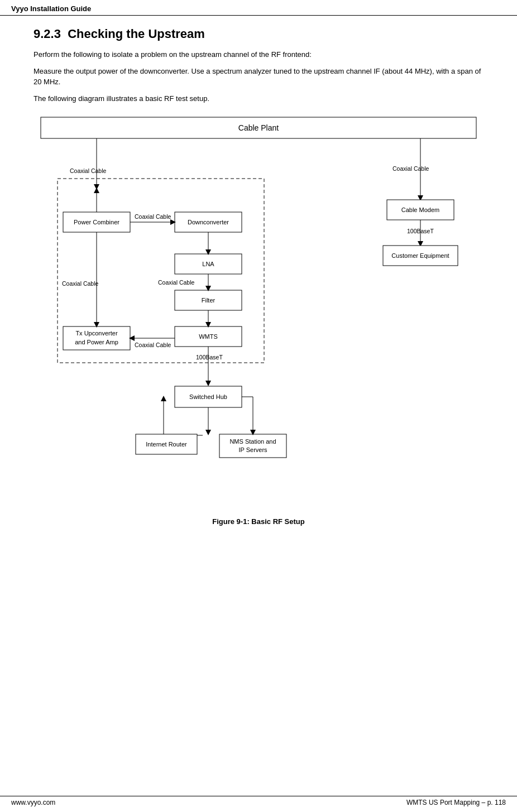 This screenshot has width=517, height=812. Describe the element at coordinates (258, 8) in the screenshot. I see `page-header: Vyyo Installation Guide` at that location.